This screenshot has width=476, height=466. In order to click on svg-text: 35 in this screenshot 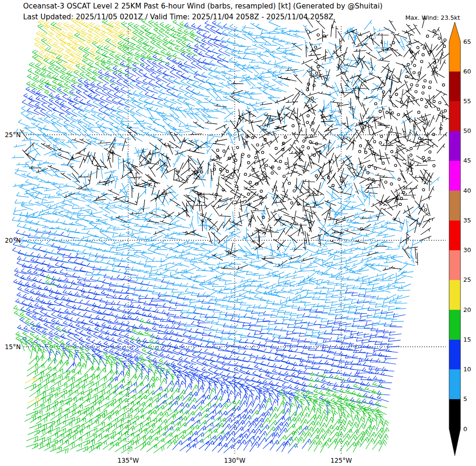, I will do `click(468, 221)`.